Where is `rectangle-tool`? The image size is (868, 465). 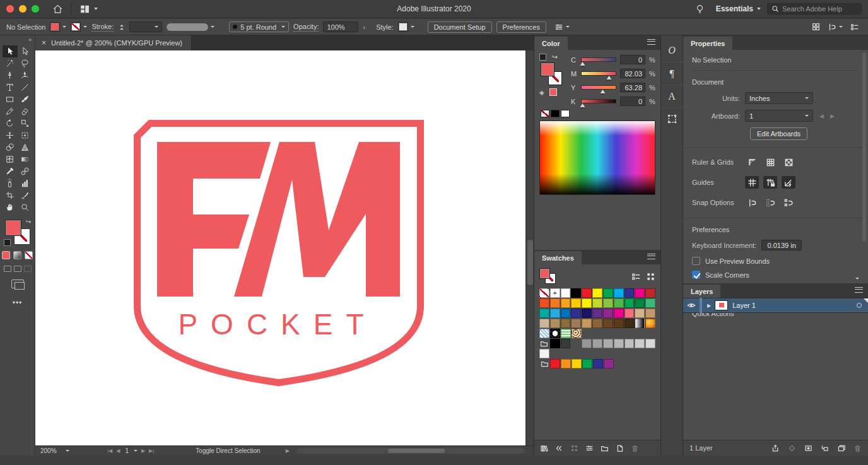 rectangle-tool is located at coordinates (10, 100).